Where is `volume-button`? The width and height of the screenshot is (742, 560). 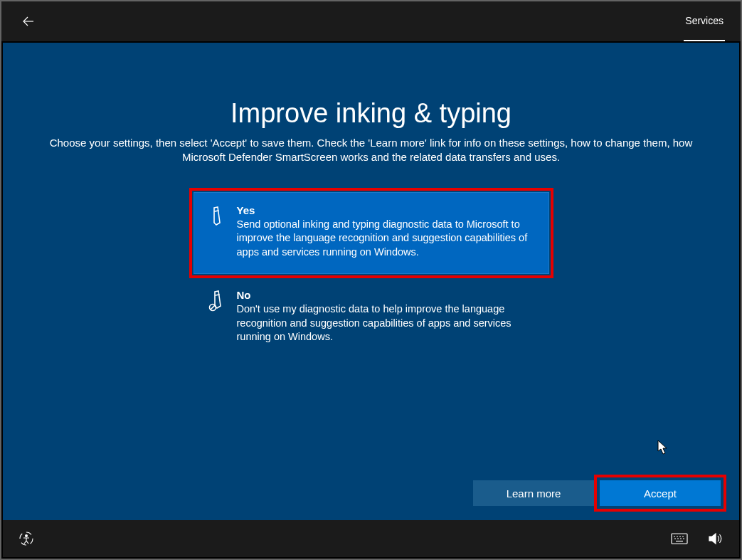
volume-button is located at coordinates (716, 539).